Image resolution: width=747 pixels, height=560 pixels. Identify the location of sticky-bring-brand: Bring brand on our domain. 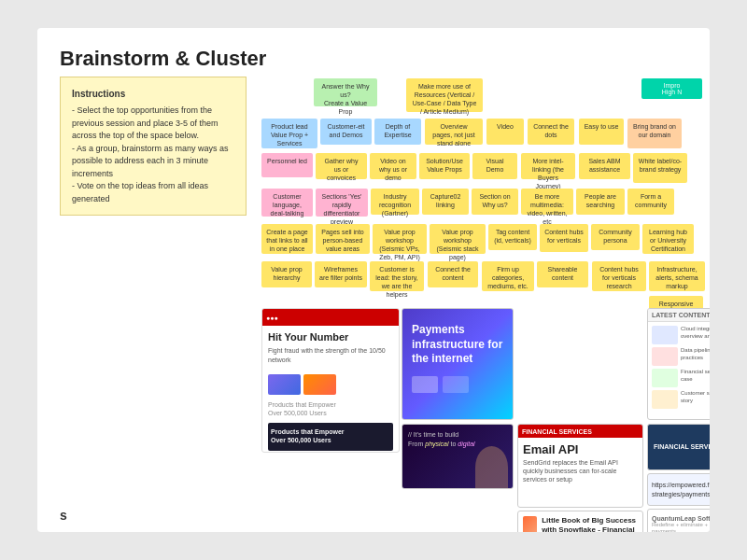
(655, 133).